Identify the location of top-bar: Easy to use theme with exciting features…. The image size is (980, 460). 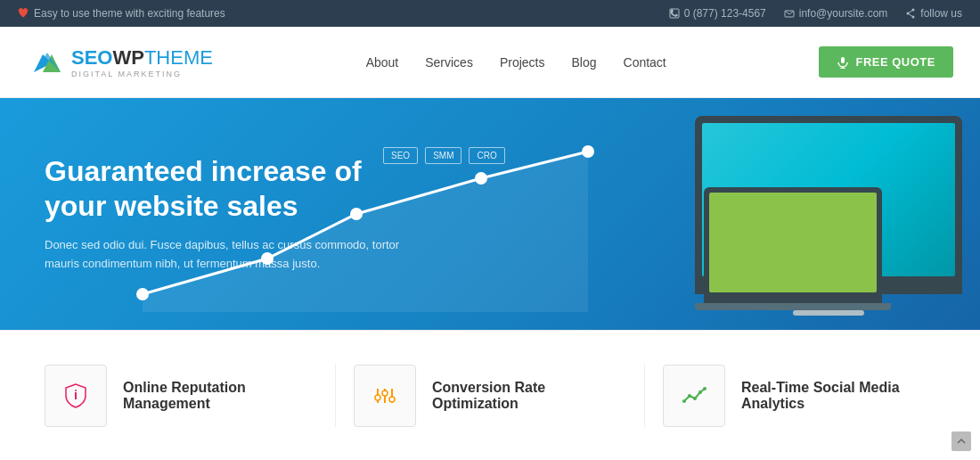
(490, 13).